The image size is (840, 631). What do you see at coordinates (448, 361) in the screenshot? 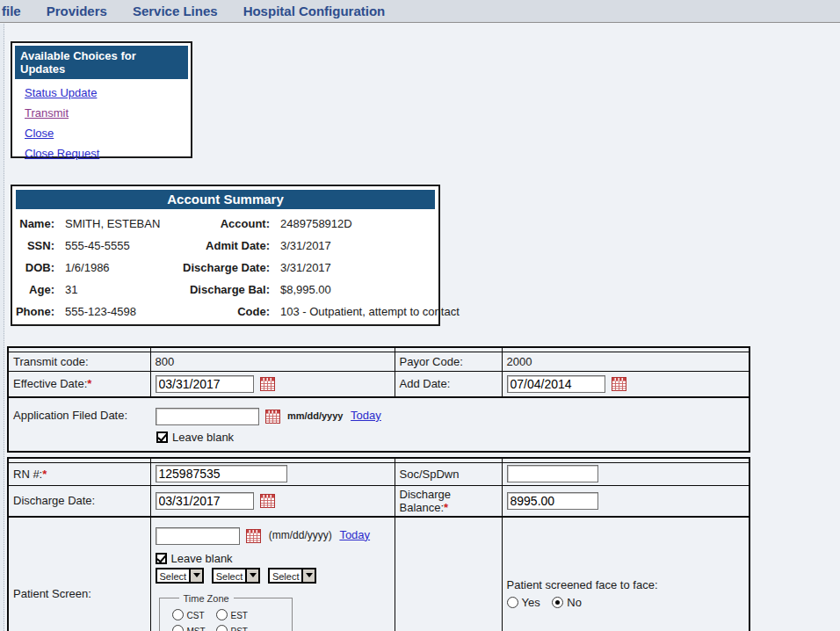
I see `payor-code-label: Payor Code:` at bounding box center [448, 361].